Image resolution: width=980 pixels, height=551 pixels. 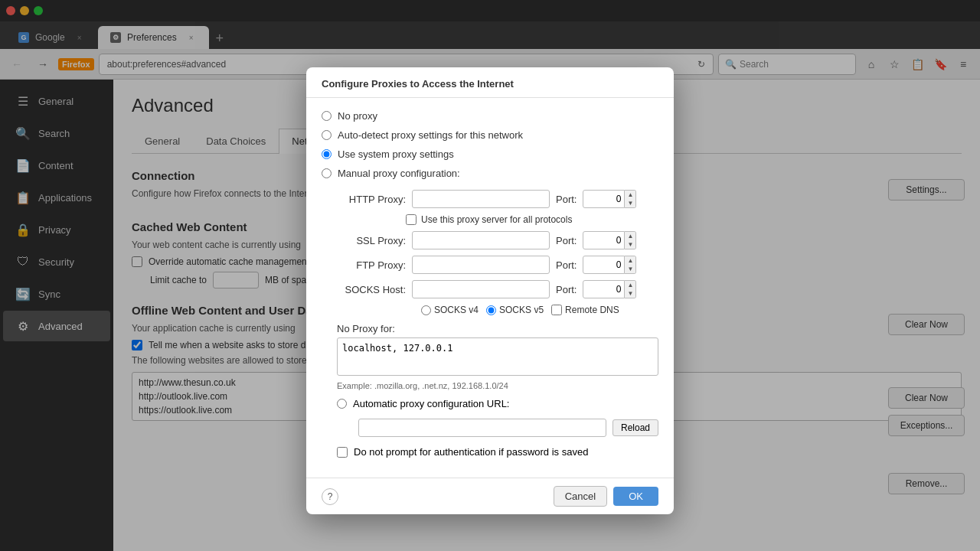 What do you see at coordinates (630, 236) in the screenshot?
I see `ssl-port-up: ▲` at bounding box center [630, 236].